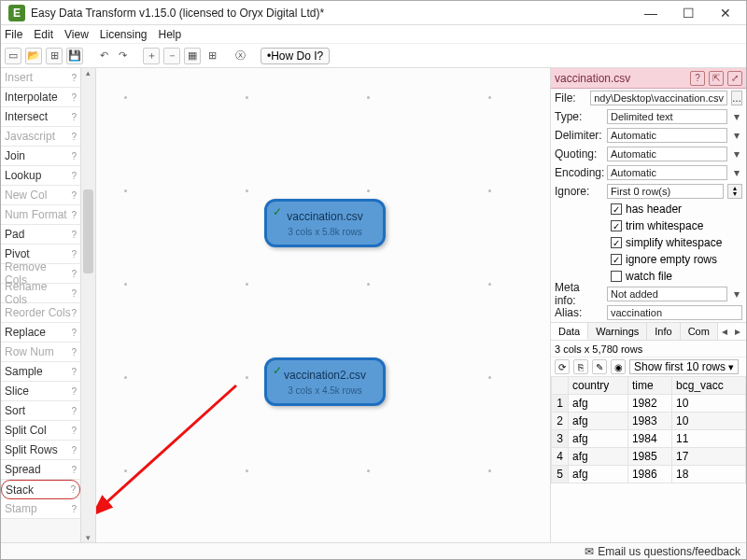 This screenshot has height=560, width=747. What do you see at coordinates (663, 331) in the screenshot?
I see `tab-info: Info` at bounding box center [663, 331].